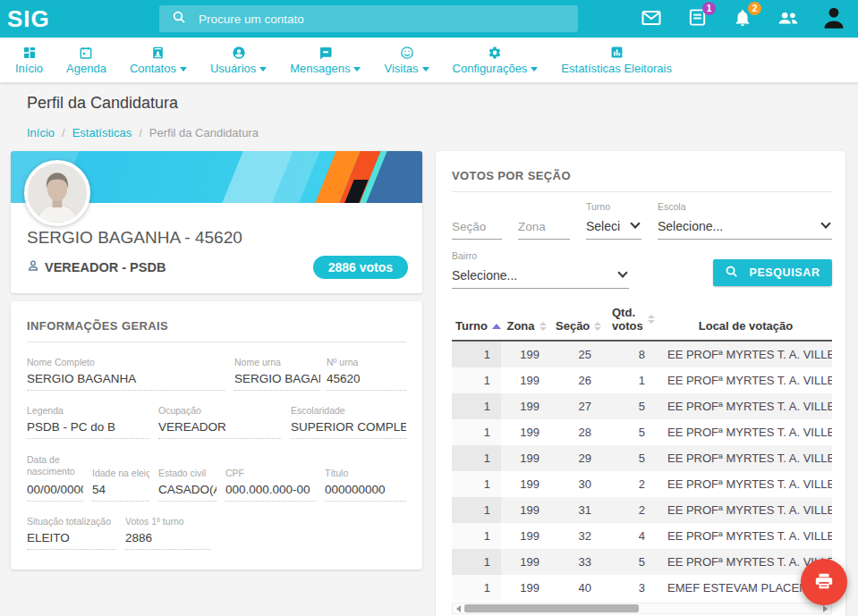 The width and height of the screenshot is (858, 616). Describe the element at coordinates (126, 381) in the screenshot. I see `field-value: SERGIO BAGANHA` at that location.